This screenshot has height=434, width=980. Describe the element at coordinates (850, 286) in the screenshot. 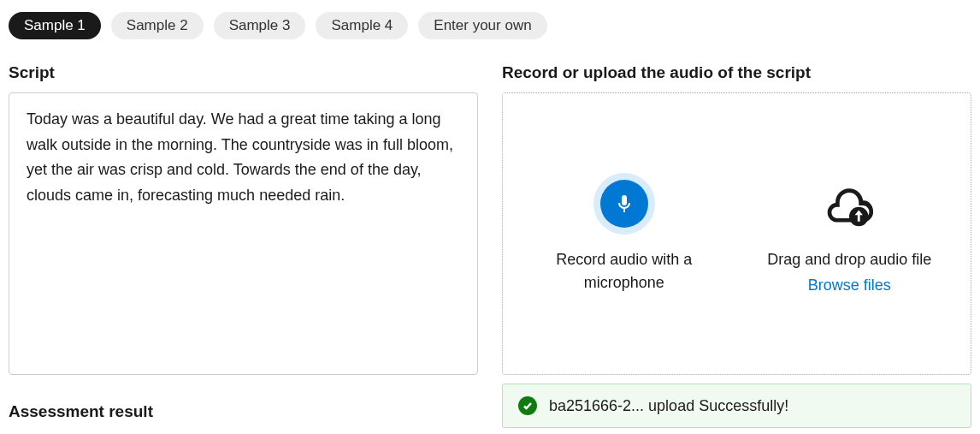

I see `browse-files-link: Browse files` at that location.